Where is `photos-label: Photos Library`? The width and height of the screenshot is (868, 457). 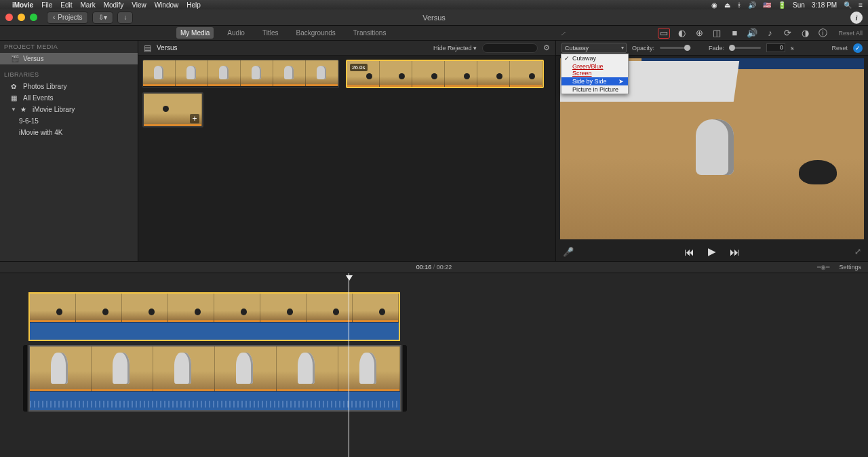 photos-label: Photos Library is located at coordinates (45, 87).